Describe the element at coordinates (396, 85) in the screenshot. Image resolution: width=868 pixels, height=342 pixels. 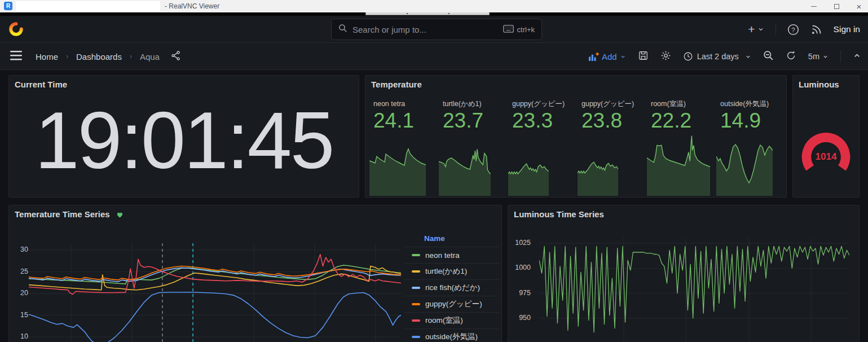
I see `panel-title: Temperature` at that location.